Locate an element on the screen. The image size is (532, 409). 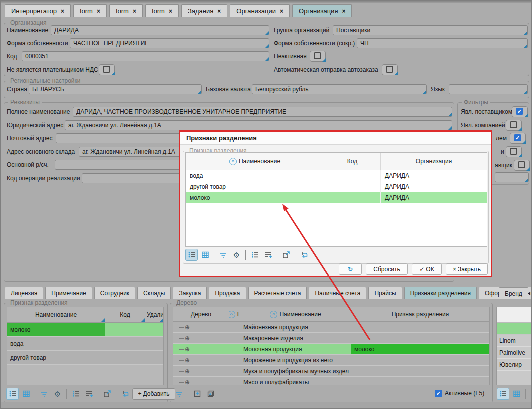
column-header-delete: Удалить is located at coordinates (154, 315).